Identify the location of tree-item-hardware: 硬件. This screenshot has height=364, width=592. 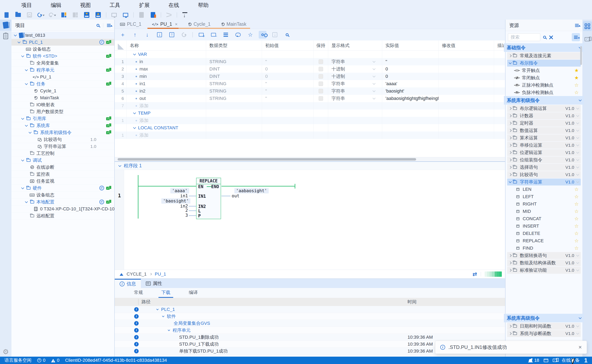
(63, 188).